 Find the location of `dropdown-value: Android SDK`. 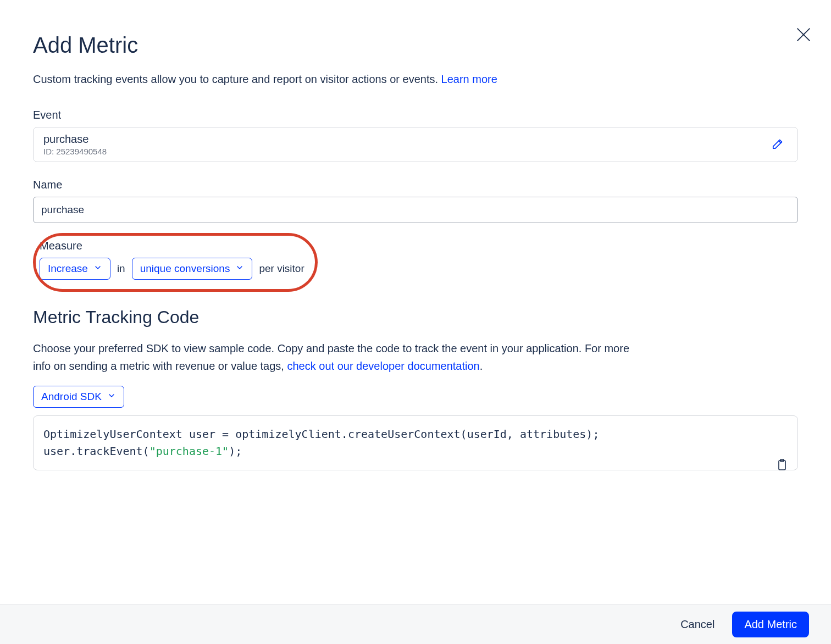

dropdown-value: Android SDK is located at coordinates (71, 397).